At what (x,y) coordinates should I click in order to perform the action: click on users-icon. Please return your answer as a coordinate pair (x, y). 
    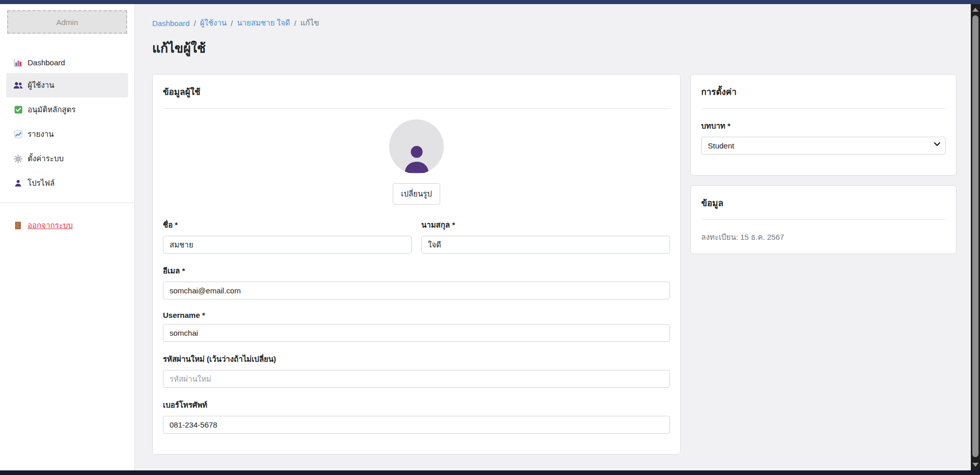
    Looking at the image, I should click on (18, 86).